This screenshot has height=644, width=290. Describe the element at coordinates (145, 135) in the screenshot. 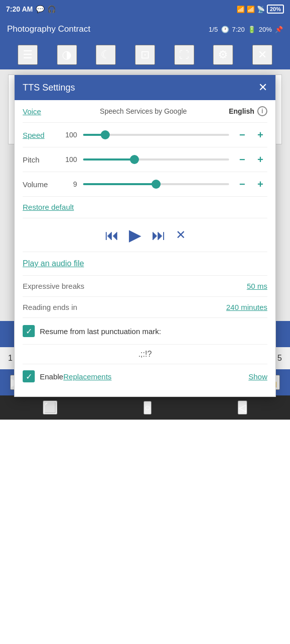

I see `speed-row: Speed 100 − +` at that location.